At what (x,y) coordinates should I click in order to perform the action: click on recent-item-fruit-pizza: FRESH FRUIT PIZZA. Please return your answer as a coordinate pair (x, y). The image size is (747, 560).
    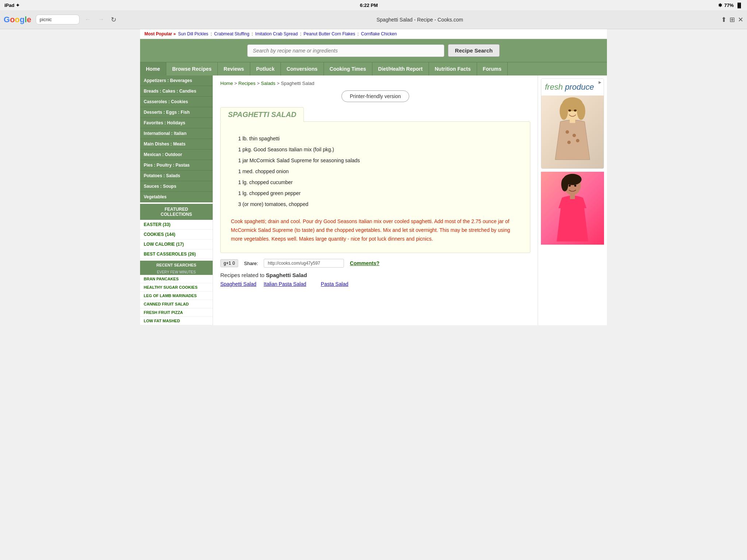
    Looking at the image, I should click on (177, 313).